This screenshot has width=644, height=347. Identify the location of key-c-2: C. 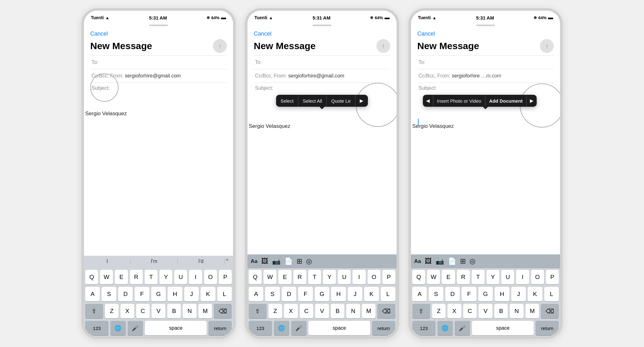
(307, 311).